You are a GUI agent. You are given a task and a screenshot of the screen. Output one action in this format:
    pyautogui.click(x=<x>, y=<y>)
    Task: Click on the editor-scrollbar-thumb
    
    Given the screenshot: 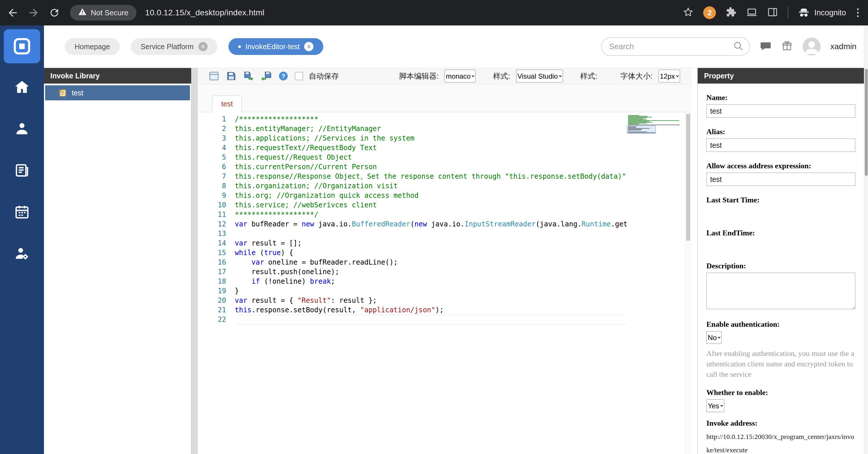 What is the action you would take?
    pyautogui.click(x=688, y=177)
    